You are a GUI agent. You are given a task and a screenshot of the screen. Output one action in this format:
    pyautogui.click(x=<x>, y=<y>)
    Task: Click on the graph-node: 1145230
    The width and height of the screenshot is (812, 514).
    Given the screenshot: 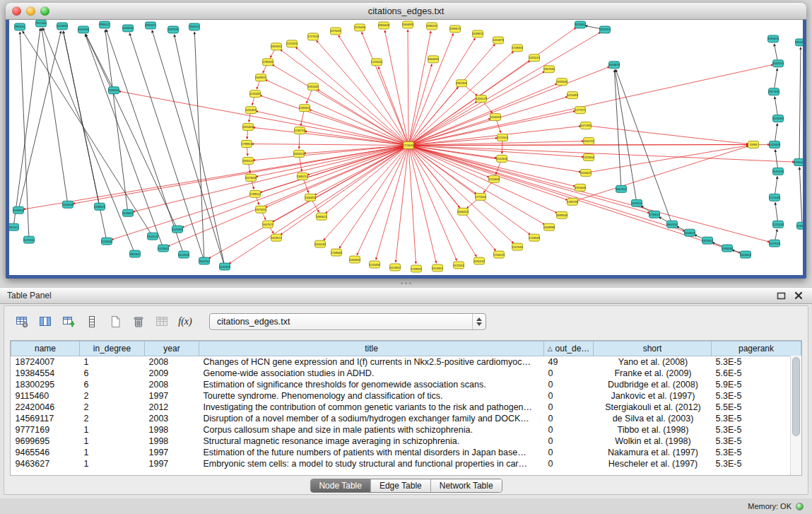 What is the action you would take?
    pyautogui.click(x=778, y=171)
    